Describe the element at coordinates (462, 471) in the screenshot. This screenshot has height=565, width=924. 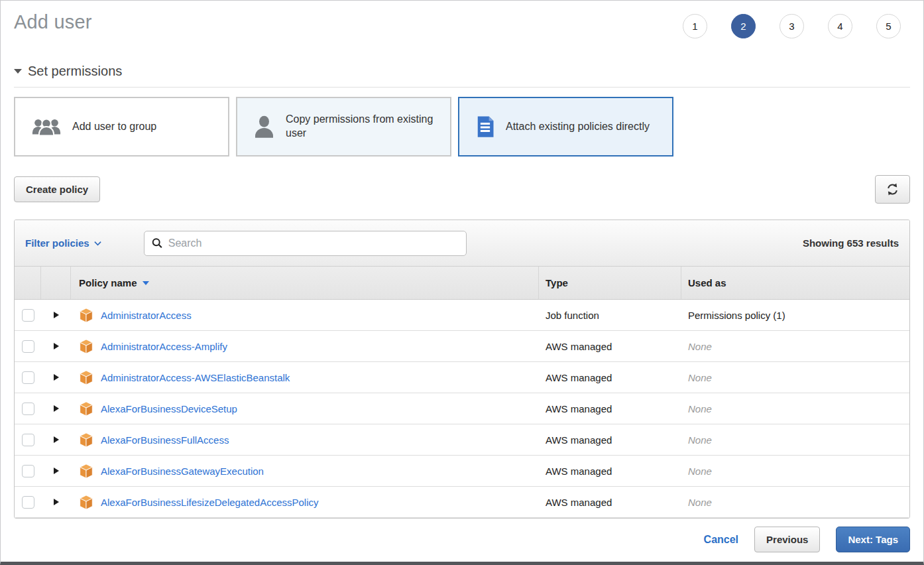
I see `table-row: AlexaForBusinessGatewayExecution AWS man…` at that location.